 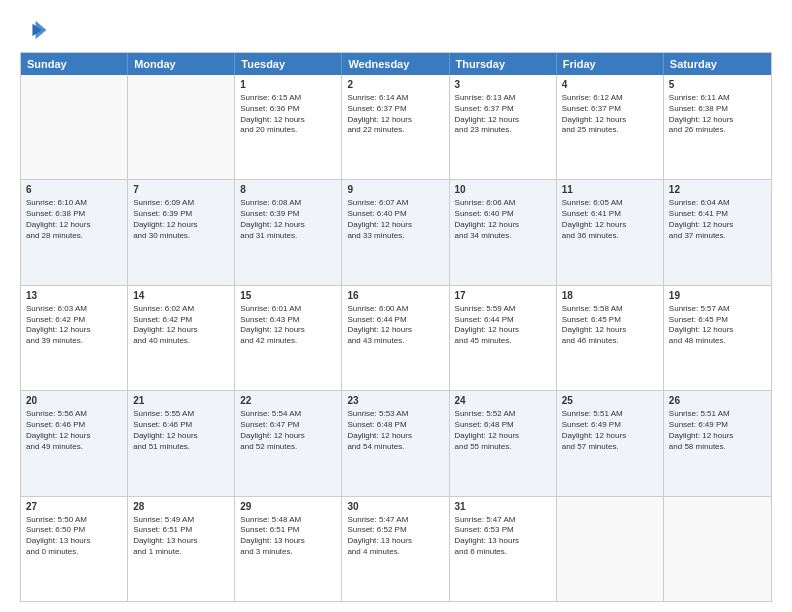 What do you see at coordinates (610, 232) in the screenshot?
I see `calendar-cell: 11Sunrise: 6:05 AM Sunset: 6:41 PM Dayli…` at bounding box center [610, 232].